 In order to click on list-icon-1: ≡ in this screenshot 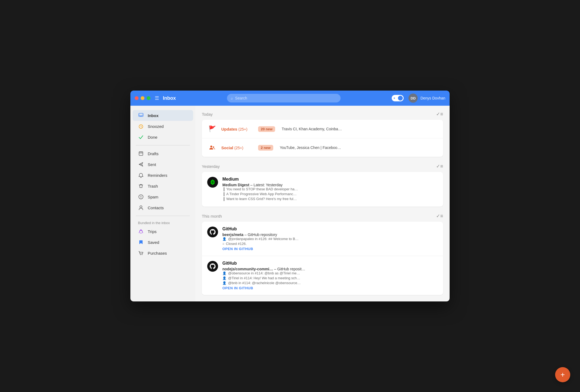, I will do `click(223, 244)`.